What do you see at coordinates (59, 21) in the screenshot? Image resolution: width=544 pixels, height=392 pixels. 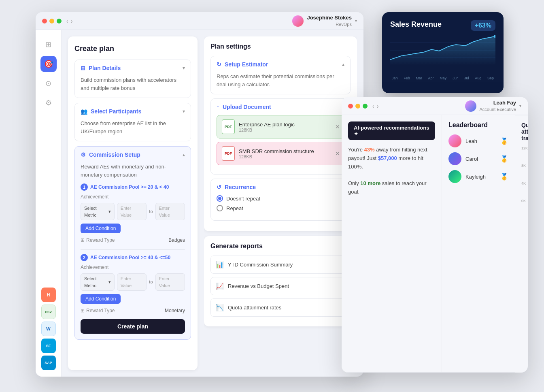 I see `maximize-button` at bounding box center [59, 21].